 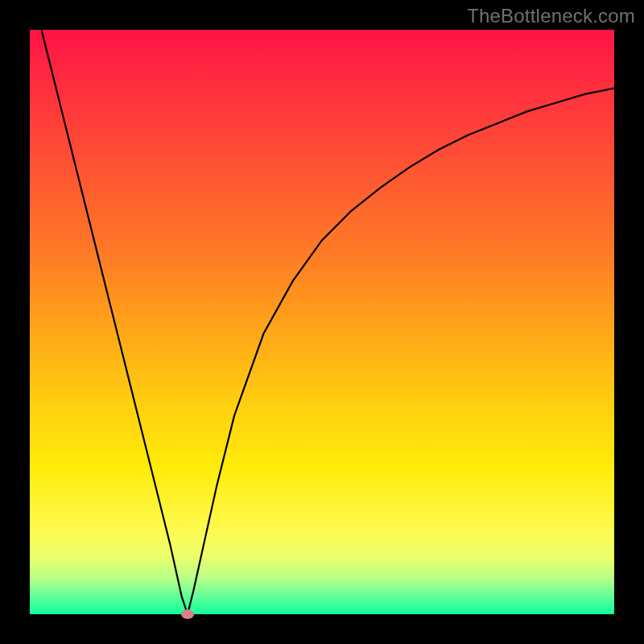 I want to click on watermark-text: TheBottleneck.com, so click(x=551, y=16).